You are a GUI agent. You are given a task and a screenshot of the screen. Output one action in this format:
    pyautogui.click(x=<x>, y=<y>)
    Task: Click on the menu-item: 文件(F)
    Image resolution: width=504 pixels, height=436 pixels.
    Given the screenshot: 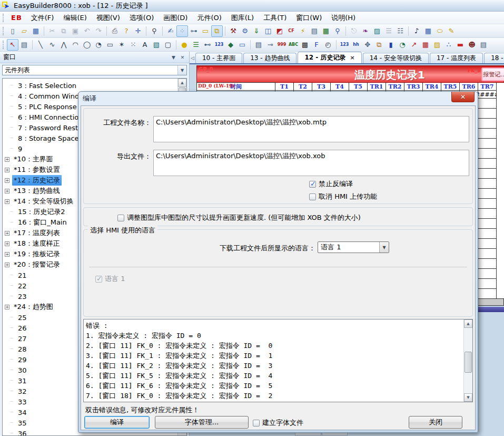 What is the action you would take?
    pyautogui.click(x=43, y=18)
    